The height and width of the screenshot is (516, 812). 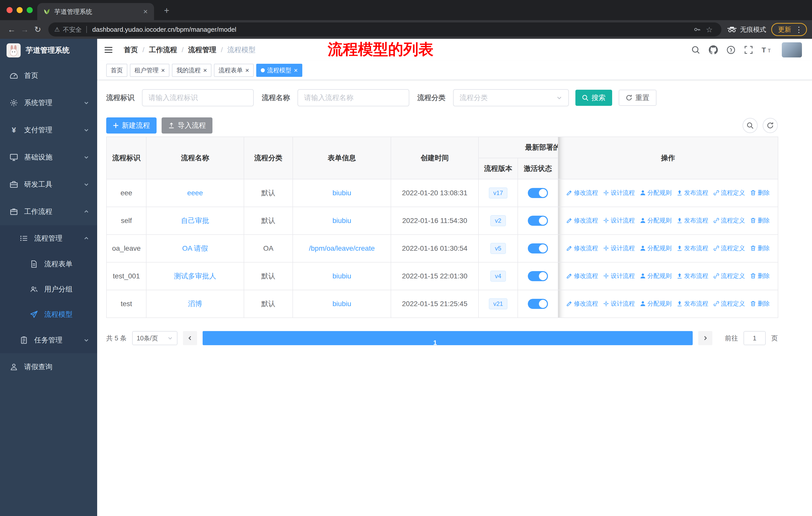 I want to click on search-button: 搜索, so click(x=593, y=98).